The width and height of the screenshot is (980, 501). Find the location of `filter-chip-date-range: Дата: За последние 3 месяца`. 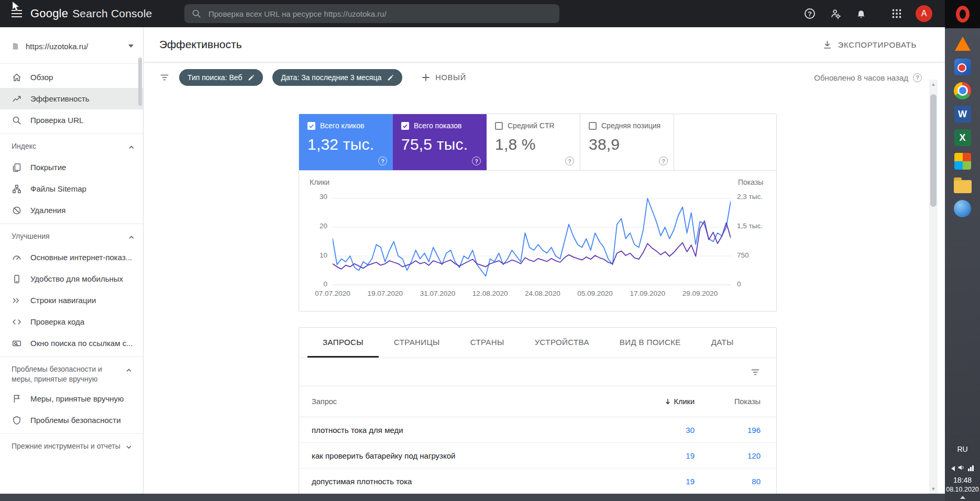

filter-chip-date-range: Дата: За последние 3 месяца is located at coordinates (337, 77).